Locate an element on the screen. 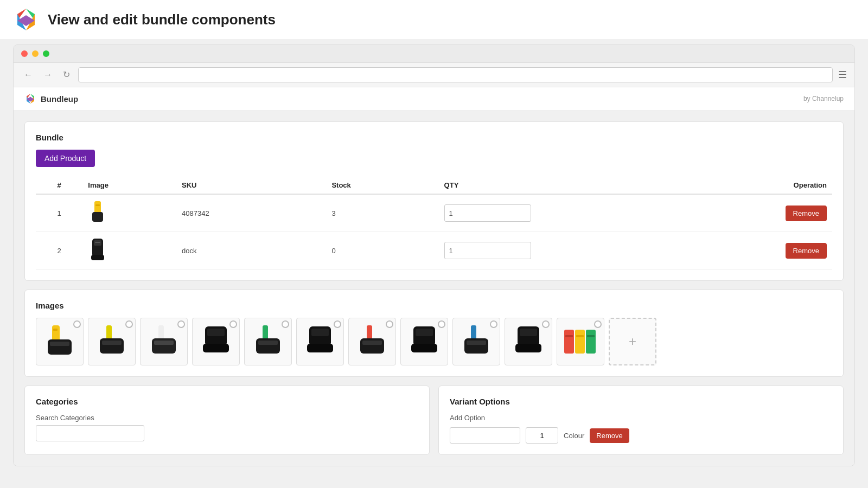  col-header-num: # is located at coordinates (59, 185).